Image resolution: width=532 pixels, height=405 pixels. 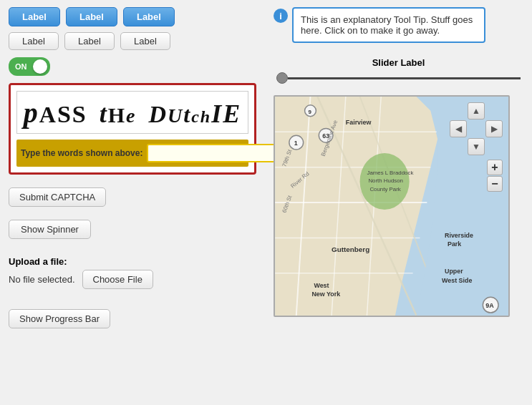 I want to click on info-icon: i, so click(x=281, y=16).